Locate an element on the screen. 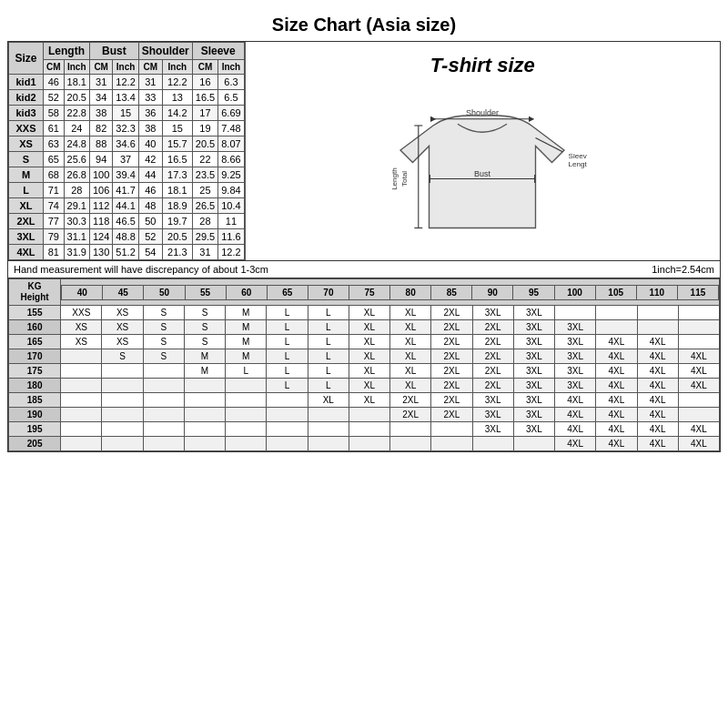 The image size is (728, 728). size-cell: 4XL is located at coordinates (26, 253).